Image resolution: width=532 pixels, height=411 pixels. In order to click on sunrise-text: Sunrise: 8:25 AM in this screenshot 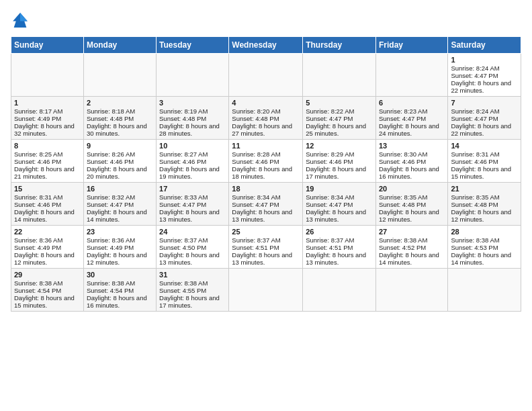, I will do `click(38, 154)`.